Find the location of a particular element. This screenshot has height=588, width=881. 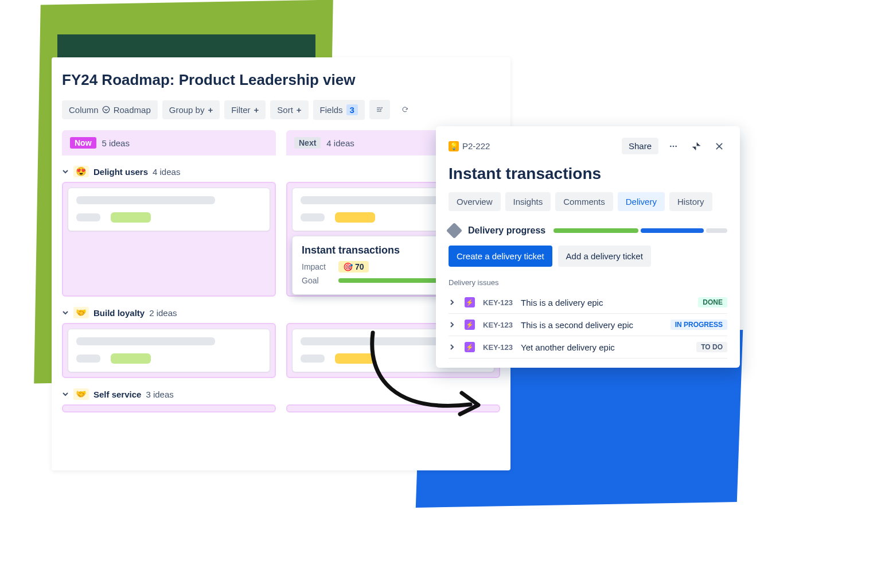

add-delivery-ticket-button: Add a delivery ticket is located at coordinates (605, 256).